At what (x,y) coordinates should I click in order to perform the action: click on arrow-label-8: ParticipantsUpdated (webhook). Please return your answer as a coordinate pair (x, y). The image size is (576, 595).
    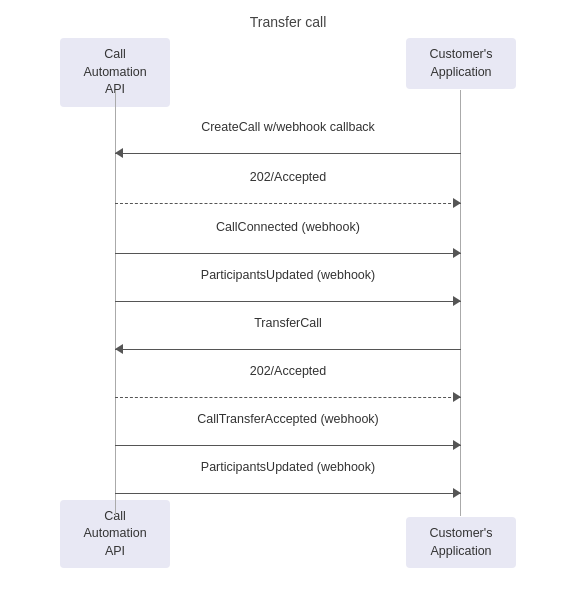
    Looking at the image, I should click on (288, 467).